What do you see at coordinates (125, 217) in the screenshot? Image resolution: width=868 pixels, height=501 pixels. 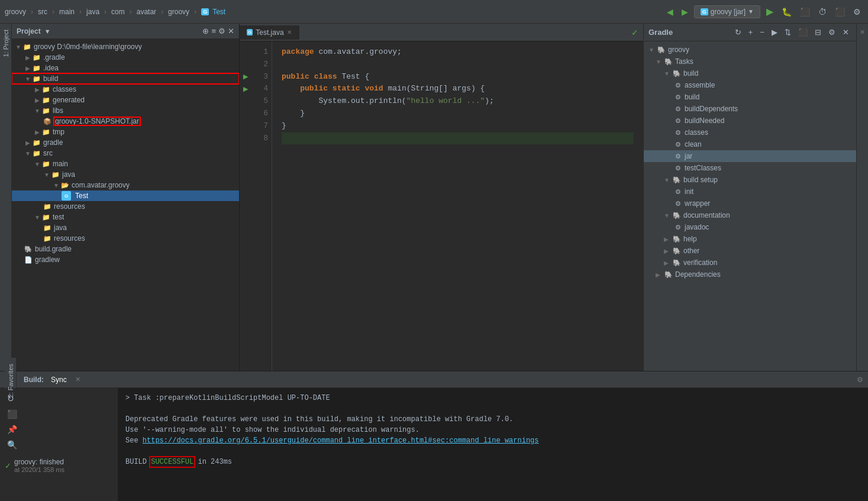 I see `tree-item-test-folder: ▼ 📁 test` at bounding box center [125, 217].